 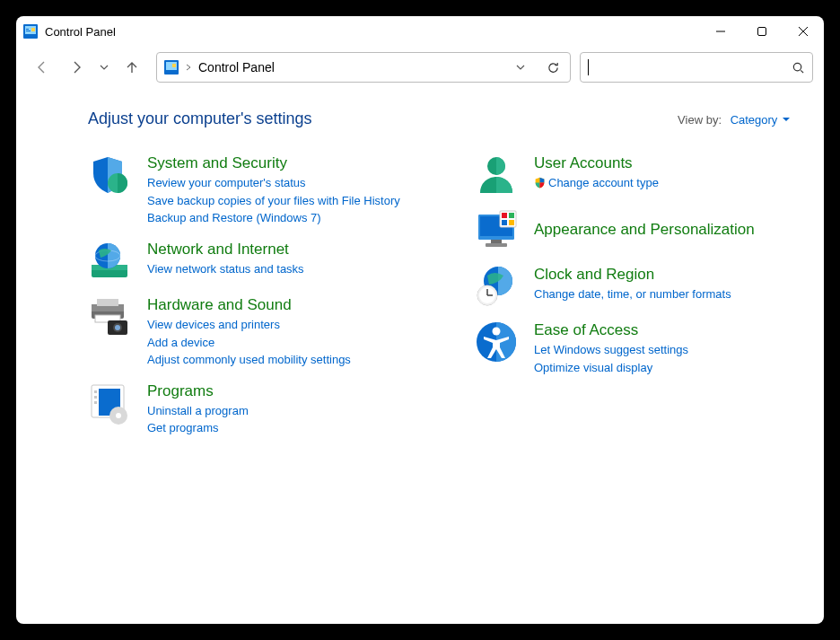 I want to click on forward-button, so click(x=76, y=67).